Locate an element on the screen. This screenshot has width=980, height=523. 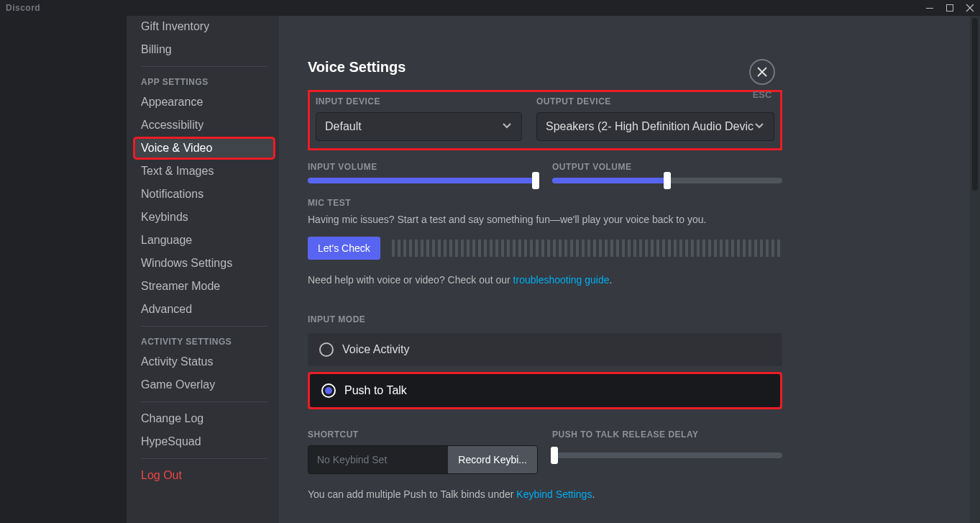
sidebar-item-gift-inventory: Gift Inventory is located at coordinates (204, 27).